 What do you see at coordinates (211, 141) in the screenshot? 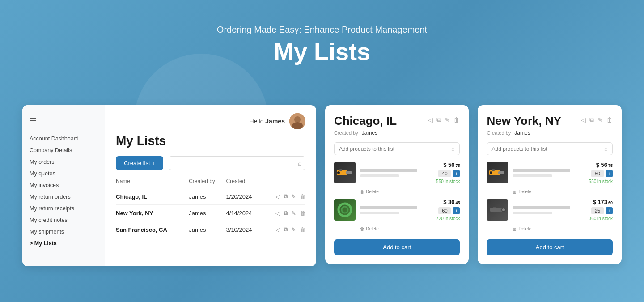
I see `page-title: My Lists` at bounding box center [211, 141].